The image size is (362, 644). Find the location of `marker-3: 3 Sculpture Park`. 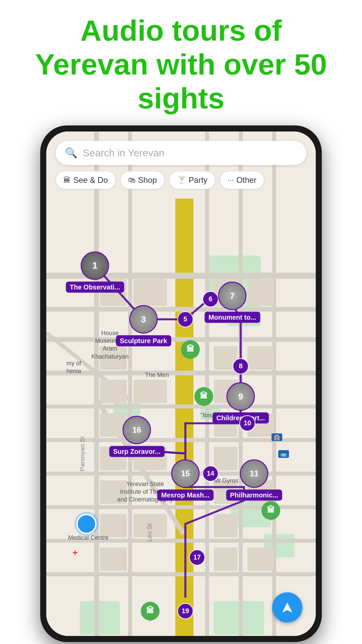

marker-3: 3 Sculpture Park is located at coordinates (143, 319).